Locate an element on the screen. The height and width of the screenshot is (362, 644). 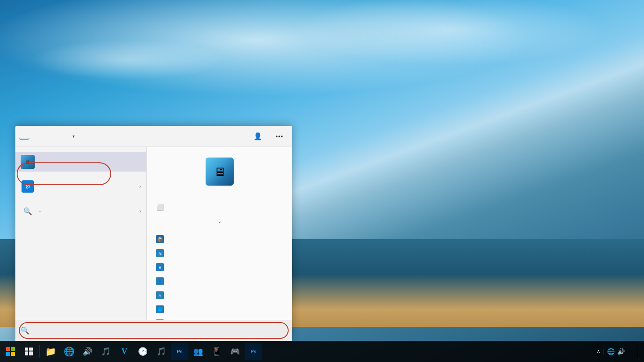
settings-app-item: ⚙ › is located at coordinates (81, 186).